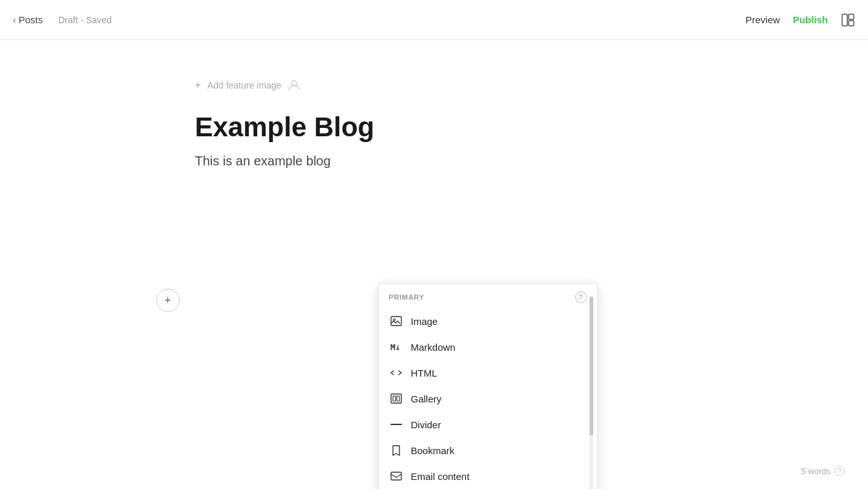 The height and width of the screenshot is (489, 868). I want to click on block-divider-label: Divider, so click(427, 425).